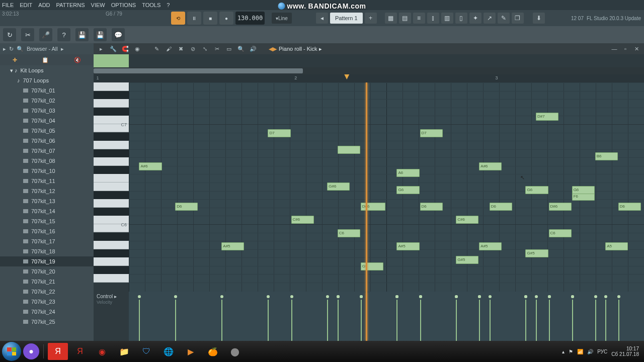 The height and width of the screenshot is (362, 644). Describe the element at coordinates (369, 78) in the screenshot. I see `timeline-ruler: 1 2 3` at that location.